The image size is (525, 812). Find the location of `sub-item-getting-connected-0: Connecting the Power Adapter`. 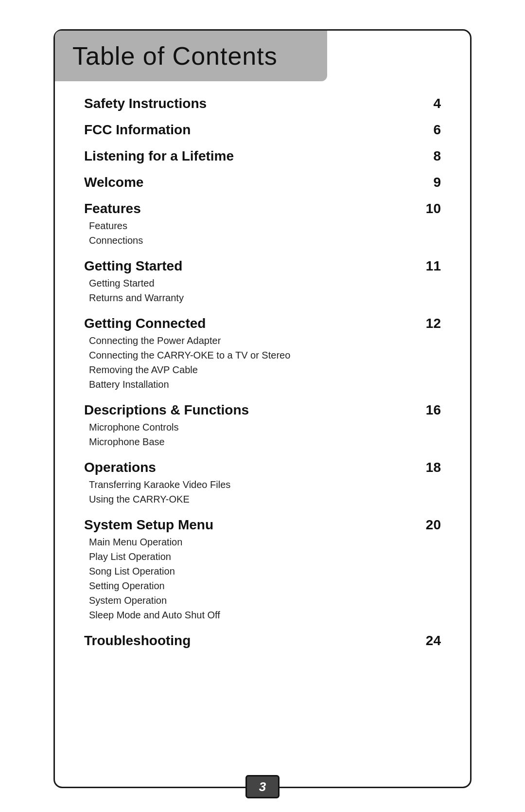

sub-item-getting-connected-0: Connecting the Power Adapter is located at coordinates (265, 341).